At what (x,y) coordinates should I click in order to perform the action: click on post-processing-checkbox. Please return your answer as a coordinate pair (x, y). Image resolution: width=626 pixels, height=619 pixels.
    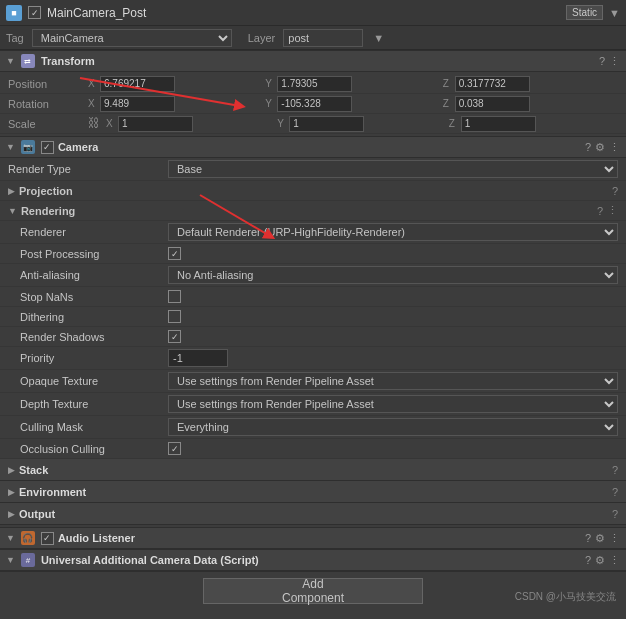
    Looking at the image, I should click on (174, 254).